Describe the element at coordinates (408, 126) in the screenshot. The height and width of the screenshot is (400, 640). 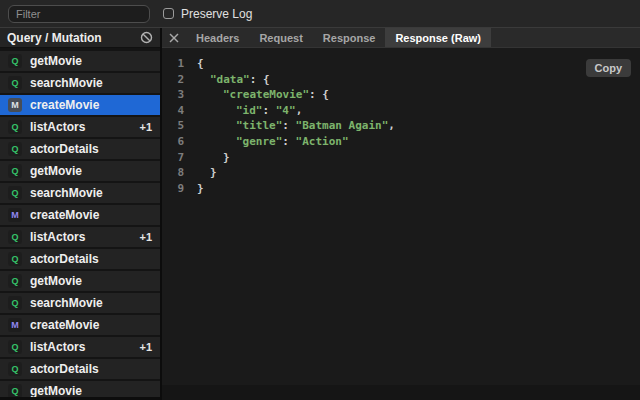
I see `code-line: 5"title": "Batman Again",` at that location.